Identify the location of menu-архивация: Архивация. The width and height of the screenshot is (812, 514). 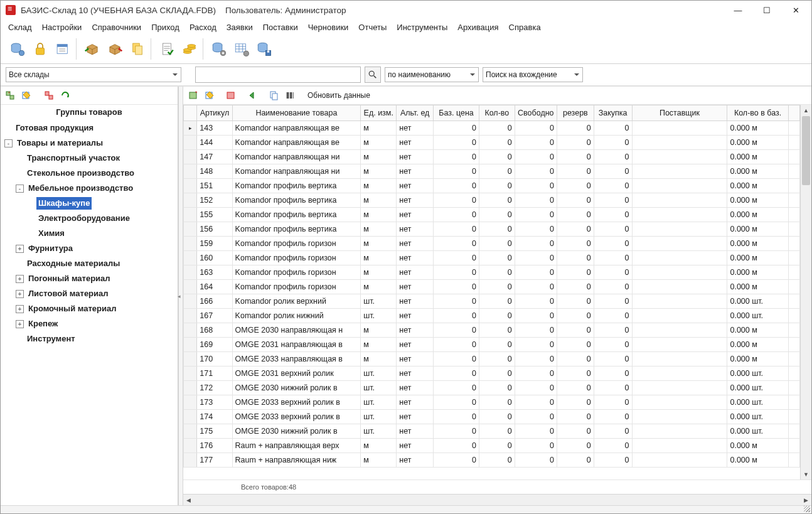
(478, 28).